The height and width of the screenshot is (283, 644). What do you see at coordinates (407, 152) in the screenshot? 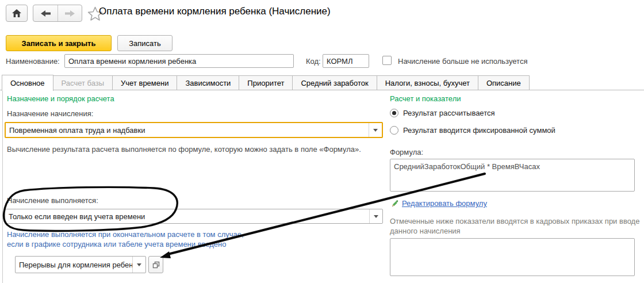
I see `formula-label: Формула:` at bounding box center [407, 152].